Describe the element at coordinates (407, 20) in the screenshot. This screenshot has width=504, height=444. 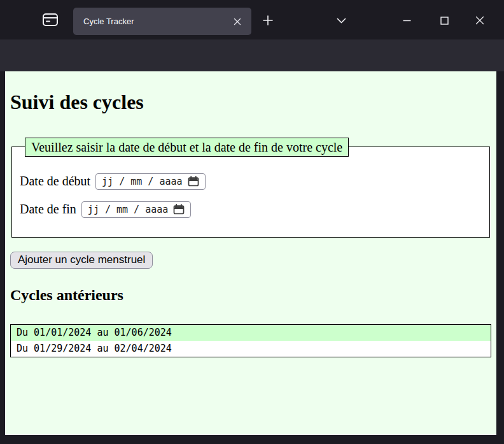
I see `minimize-icon` at that location.